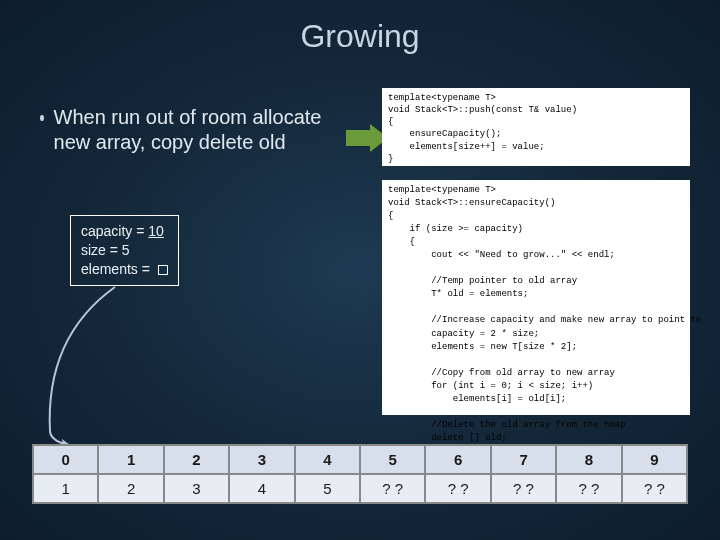 This screenshot has width=720, height=540. What do you see at coordinates (262, 488) in the screenshot?
I see `table-cell: 4` at bounding box center [262, 488].